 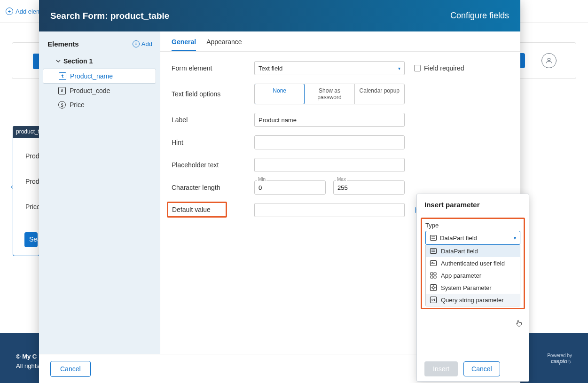 What do you see at coordinates (213, 142) in the screenshot?
I see `label-hint: Hint` at bounding box center [213, 142].